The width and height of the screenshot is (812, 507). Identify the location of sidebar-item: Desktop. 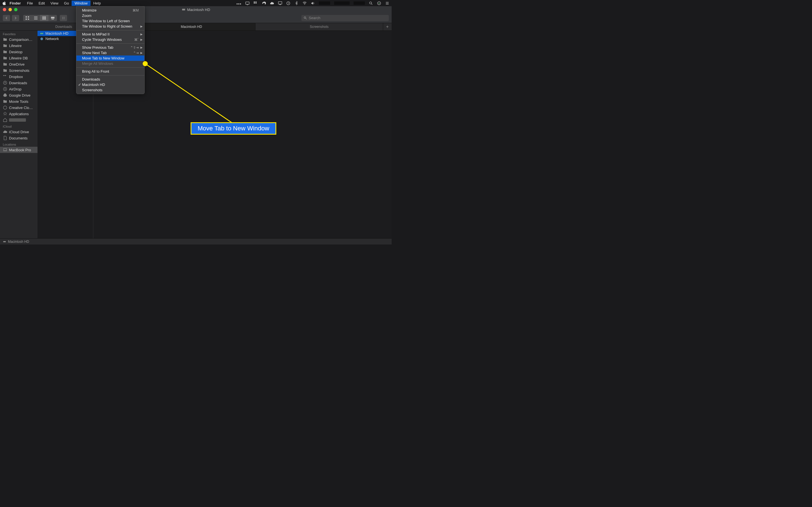
(19, 52).